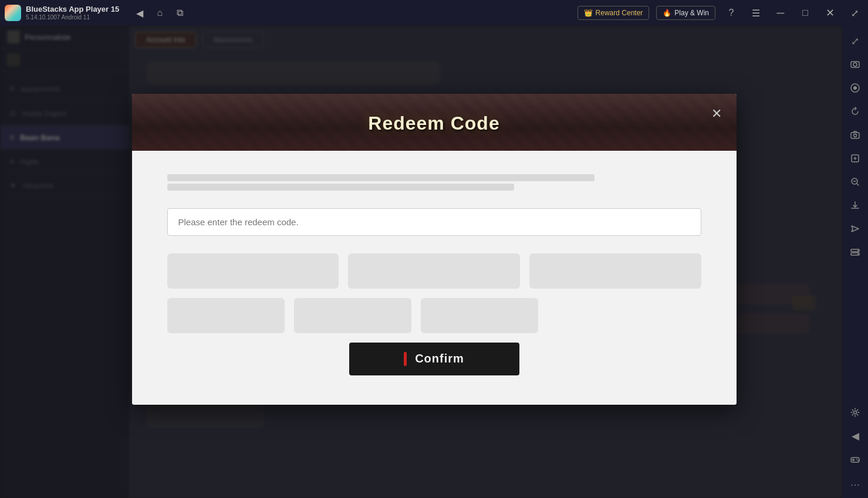 The image size is (868, 498). I want to click on tabs-button: ⧉, so click(180, 13).